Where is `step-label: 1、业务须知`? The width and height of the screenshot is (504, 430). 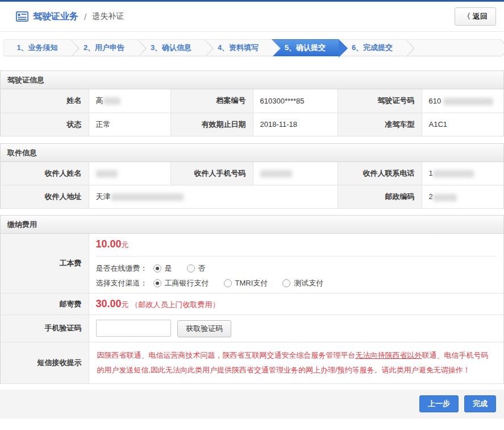 step-label: 1、业务须知 is located at coordinates (37, 48).